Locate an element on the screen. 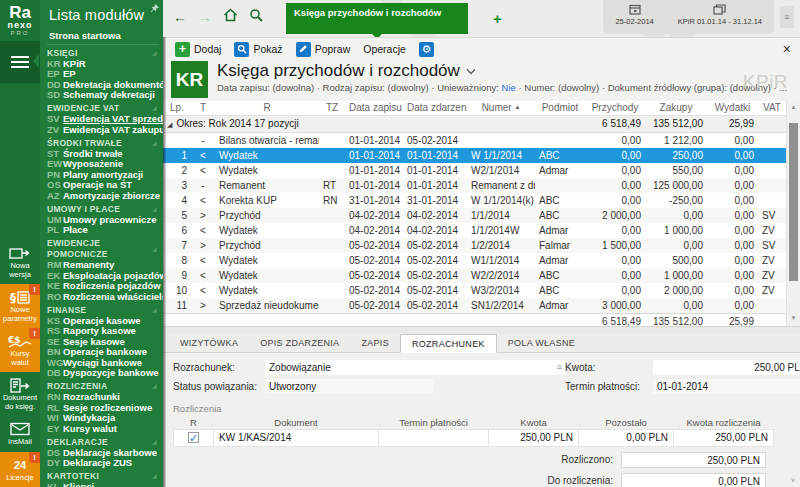 The image size is (800, 487). sidebar-item: OS Operacje na ŚT is located at coordinates (103, 186).